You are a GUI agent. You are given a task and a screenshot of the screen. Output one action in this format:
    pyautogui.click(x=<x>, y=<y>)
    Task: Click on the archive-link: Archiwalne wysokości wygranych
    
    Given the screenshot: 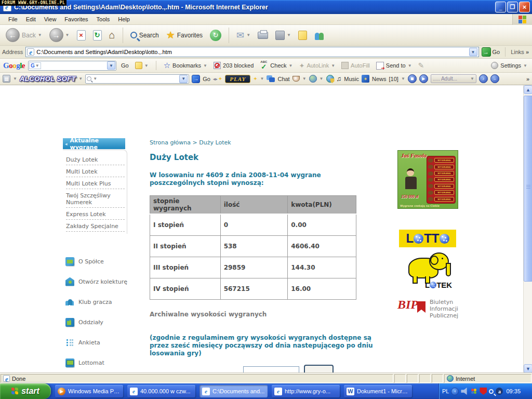 What is the action you would take?
    pyautogui.click(x=208, y=314)
    